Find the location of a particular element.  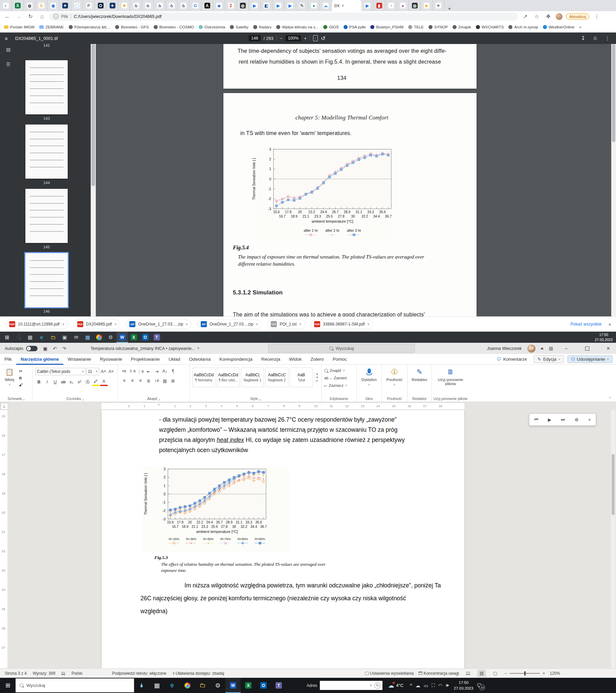

address-go-icon: ↻ is located at coordinates (378, 686).